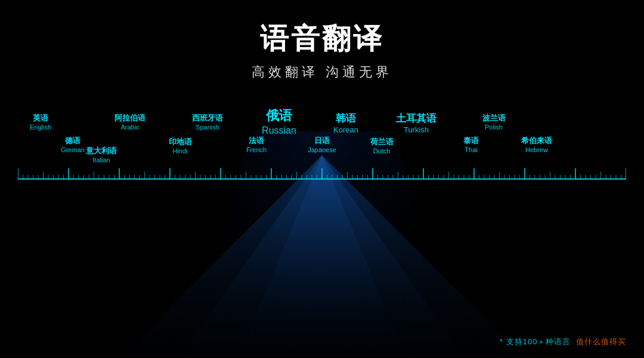 The height and width of the screenshot is (358, 644). I want to click on lang-en-french: French, so click(256, 150).